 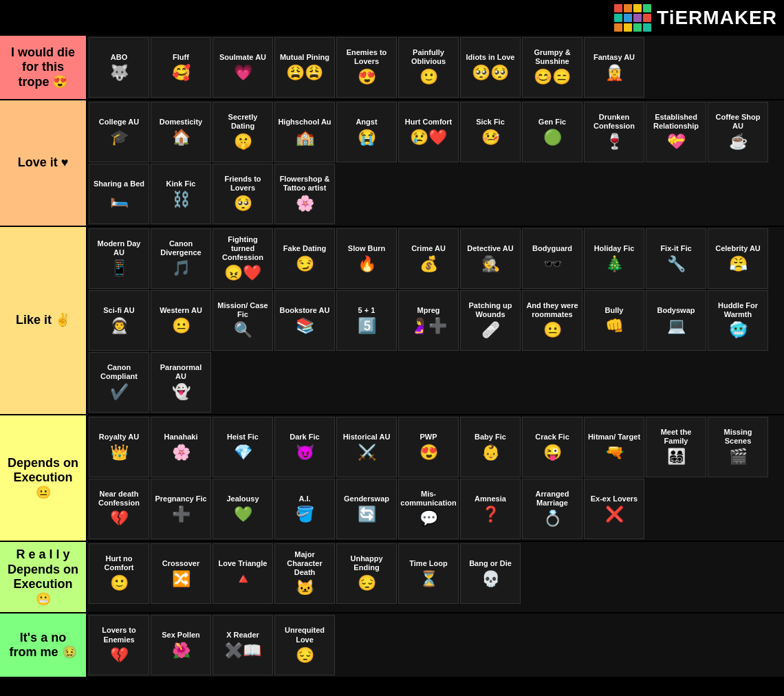 I want to click on list-item: Near death Confession💔, so click(x=119, y=509).